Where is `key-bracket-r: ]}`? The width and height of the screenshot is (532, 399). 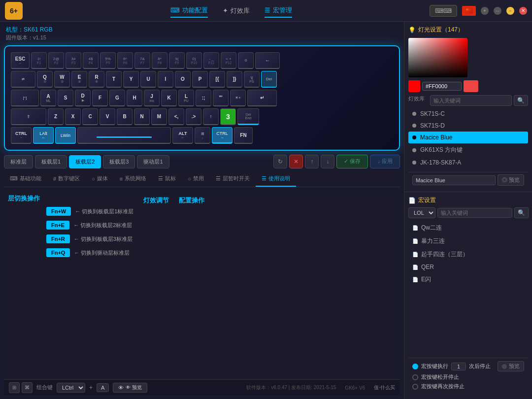 key-bracket-r: ]} is located at coordinates (234, 79).